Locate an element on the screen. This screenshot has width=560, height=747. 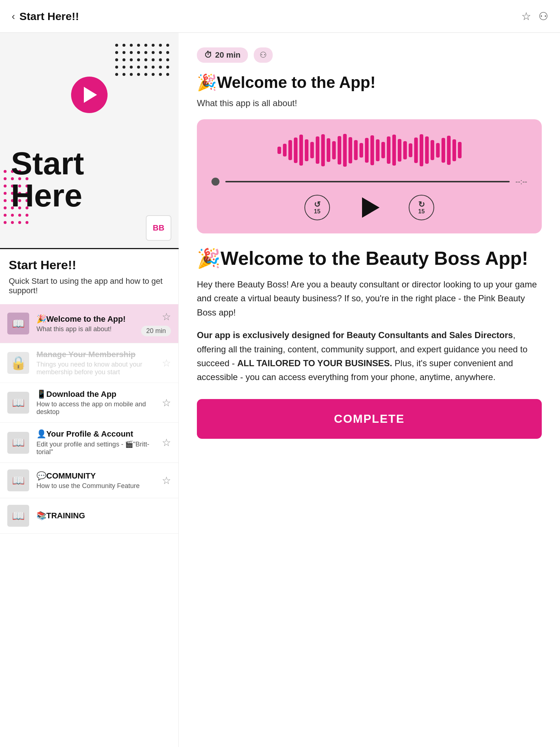
bookmark-icon: ☆ is located at coordinates (526, 16).